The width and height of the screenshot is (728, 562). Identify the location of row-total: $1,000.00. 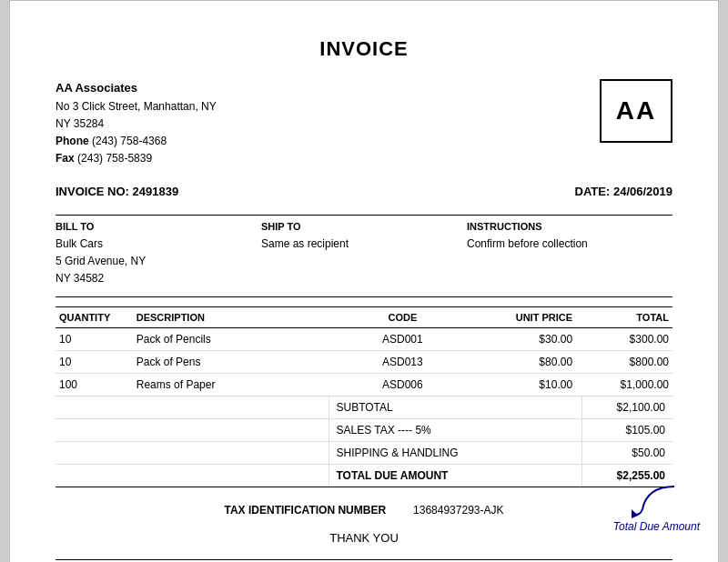
(624, 386).